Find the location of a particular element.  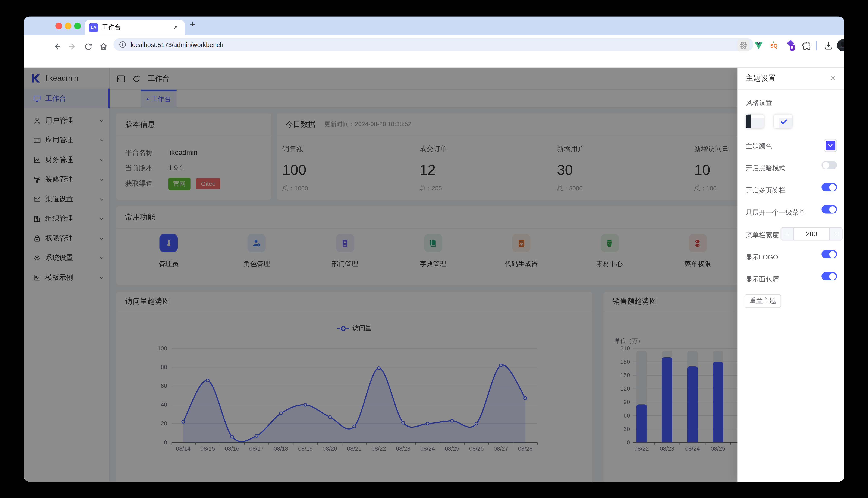

increase-button: + is located at coordinates (836, 234).